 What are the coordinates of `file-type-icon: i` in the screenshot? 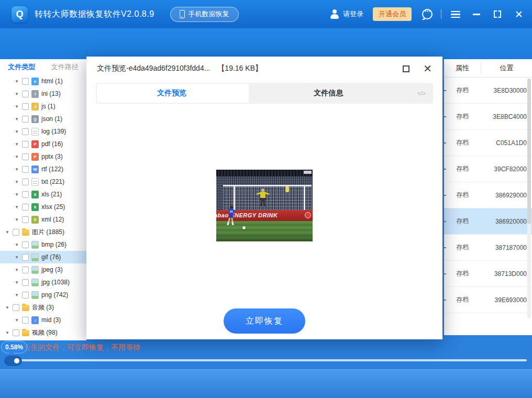 It's located at (35, 94).